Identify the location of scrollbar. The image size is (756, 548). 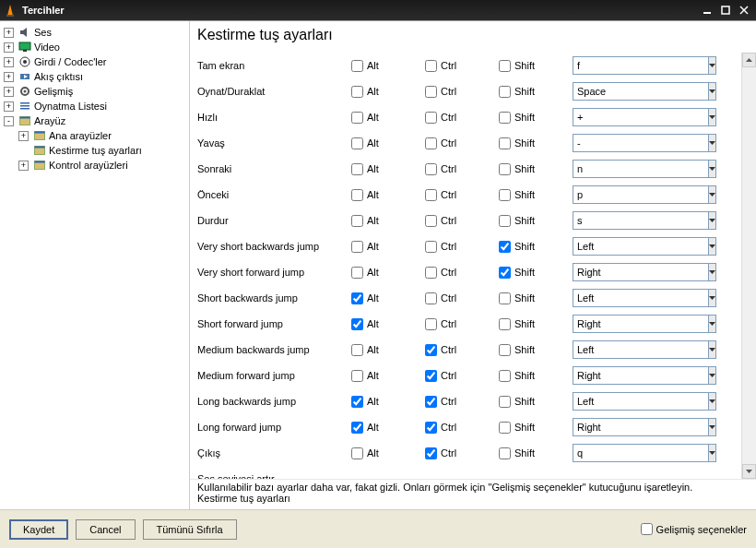
(749, 266).